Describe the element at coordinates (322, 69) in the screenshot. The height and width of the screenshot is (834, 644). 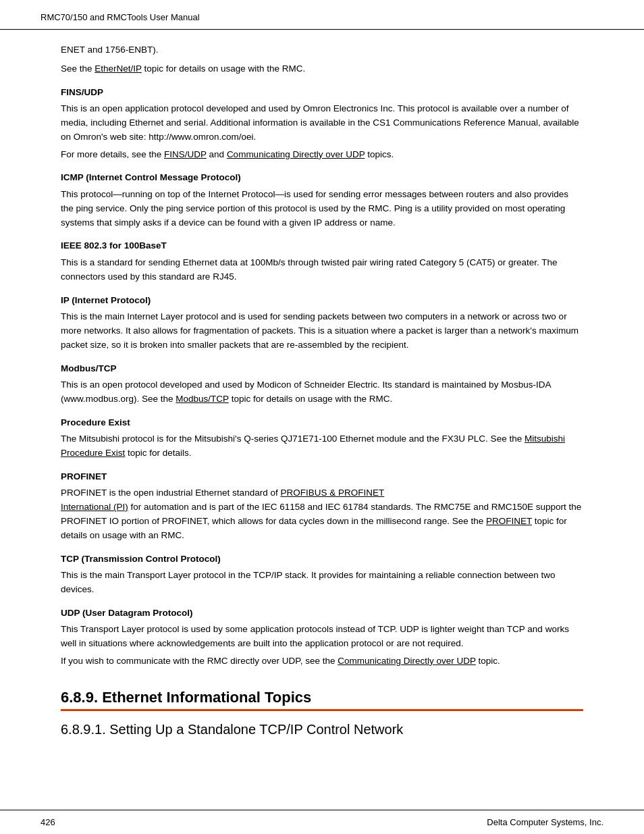
I see `intro-line2: See the EtherNet/IP topic for details on…` at that location.